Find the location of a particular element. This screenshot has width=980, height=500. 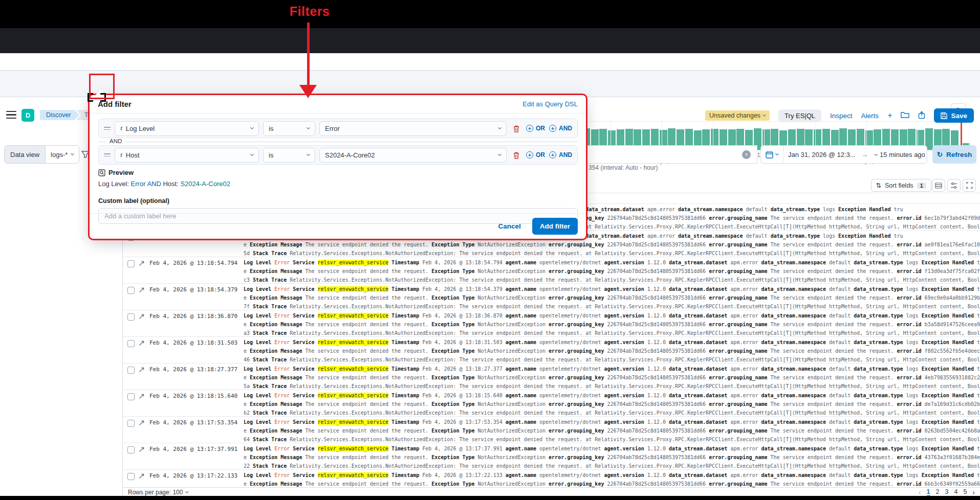

page-number: 5 is located at coordinates (965, 492).